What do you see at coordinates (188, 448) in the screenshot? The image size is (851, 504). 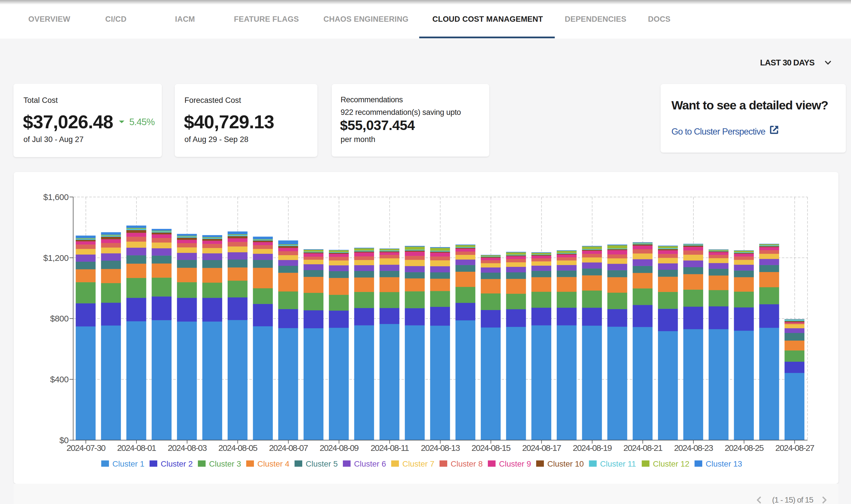 I see `svg-text: 2024-08-03` at bounding box center [188, 448].